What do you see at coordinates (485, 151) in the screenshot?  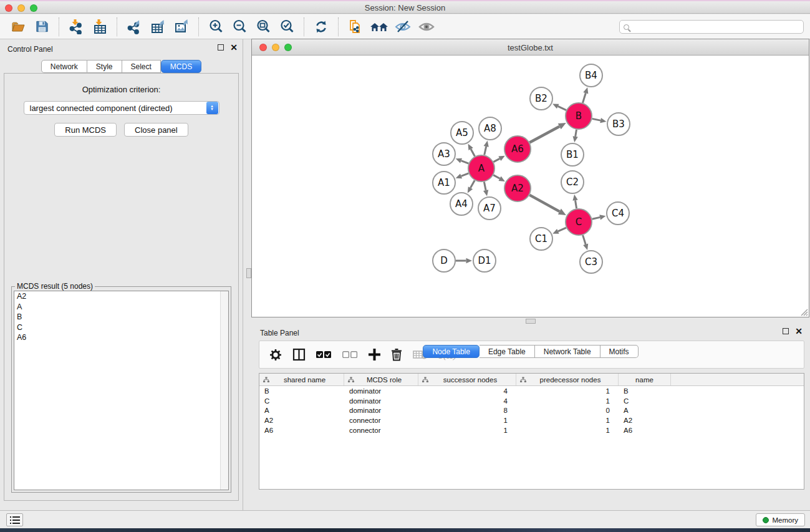 I see `edge-A-A8` at bounding box center [485, 151].